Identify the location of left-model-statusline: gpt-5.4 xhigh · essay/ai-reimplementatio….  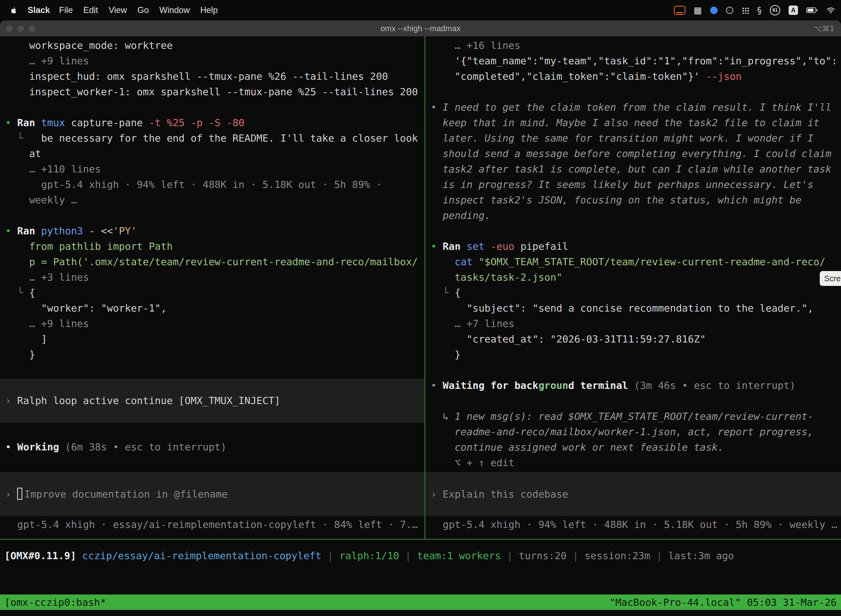
(212, 525).